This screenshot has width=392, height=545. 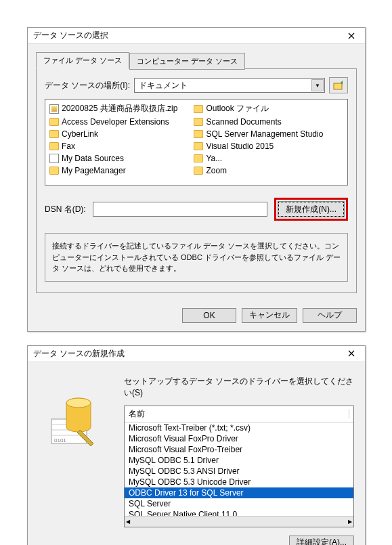 What do you see at coordinates (217, 171) in the screenshot?
I see `file-name: Zoom` at bounding box center [217, 171].